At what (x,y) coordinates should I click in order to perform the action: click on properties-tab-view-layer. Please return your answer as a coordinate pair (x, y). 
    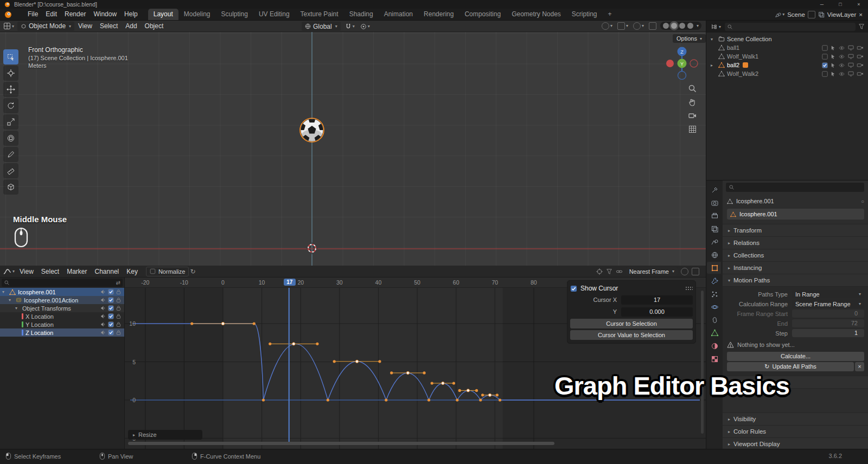
    Looking at the image, I should click on (714, 229).